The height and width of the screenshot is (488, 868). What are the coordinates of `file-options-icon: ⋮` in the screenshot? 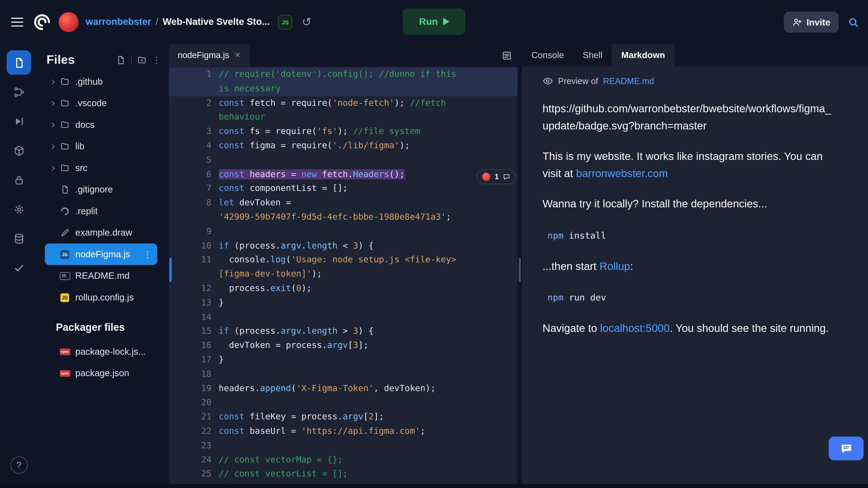 It's located at (148, 254).